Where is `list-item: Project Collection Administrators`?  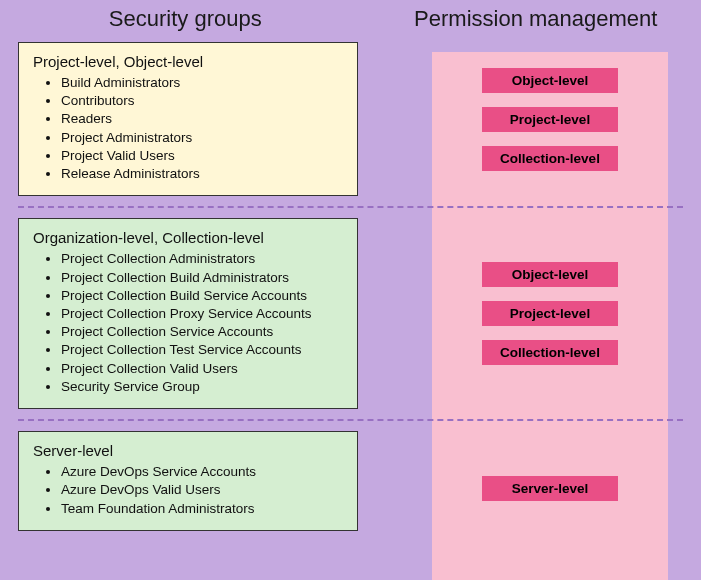
list-item: Project Collection Administrators is located at coordinates (202, 259).